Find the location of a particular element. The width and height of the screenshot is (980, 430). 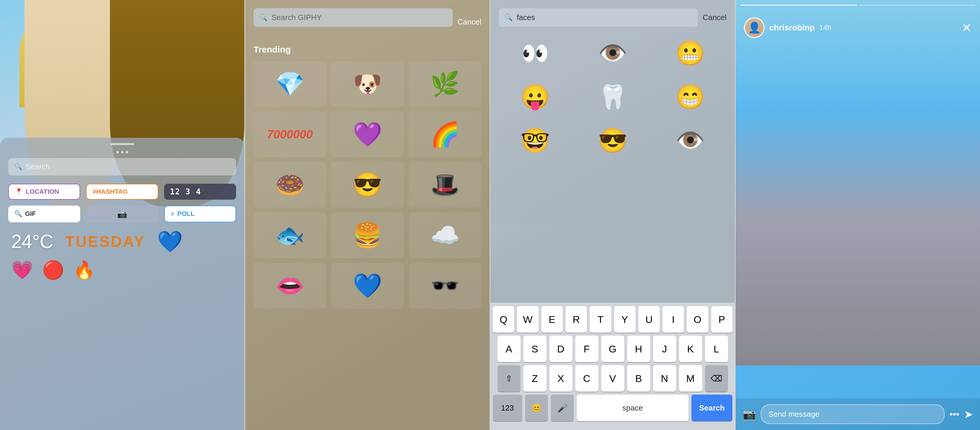

key-K: K is located at coordinates (690, 349).